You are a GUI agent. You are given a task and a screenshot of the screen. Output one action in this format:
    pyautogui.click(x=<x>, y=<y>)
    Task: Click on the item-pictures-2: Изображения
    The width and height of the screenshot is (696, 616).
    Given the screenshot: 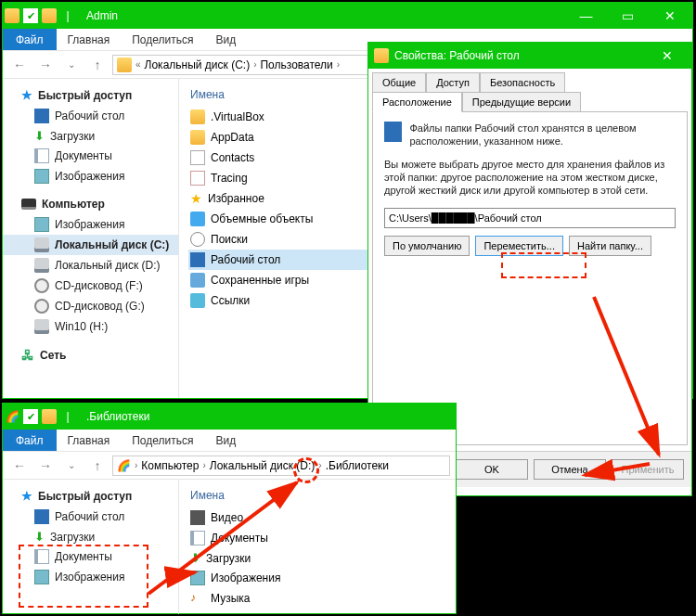 What is the action you would take?
    pyautogui.click(x=317, y=578)
    